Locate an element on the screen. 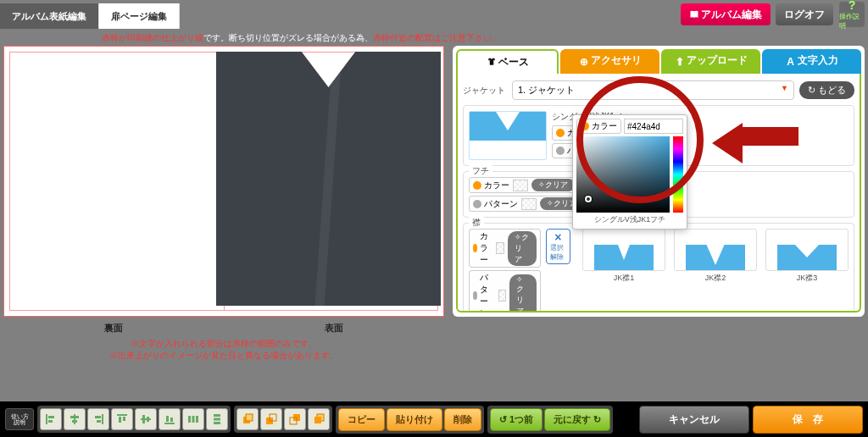 This screenshot has height=437, width=868. logoff-button: ログオフ is located at coordinates (804, 14).